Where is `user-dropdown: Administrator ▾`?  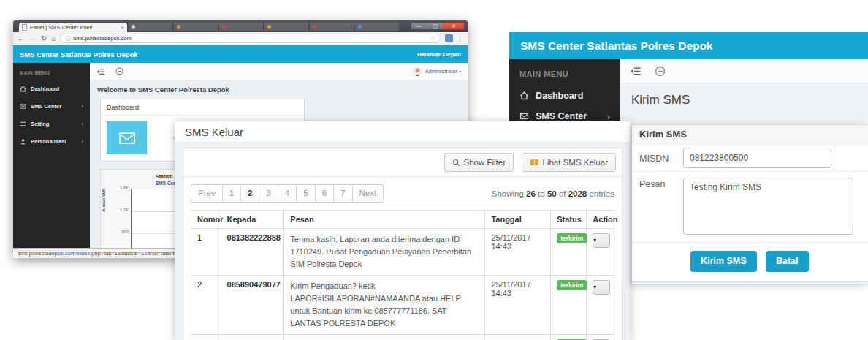
user-dropdown: Administrator ▾ is located at coordinates (437, 72).